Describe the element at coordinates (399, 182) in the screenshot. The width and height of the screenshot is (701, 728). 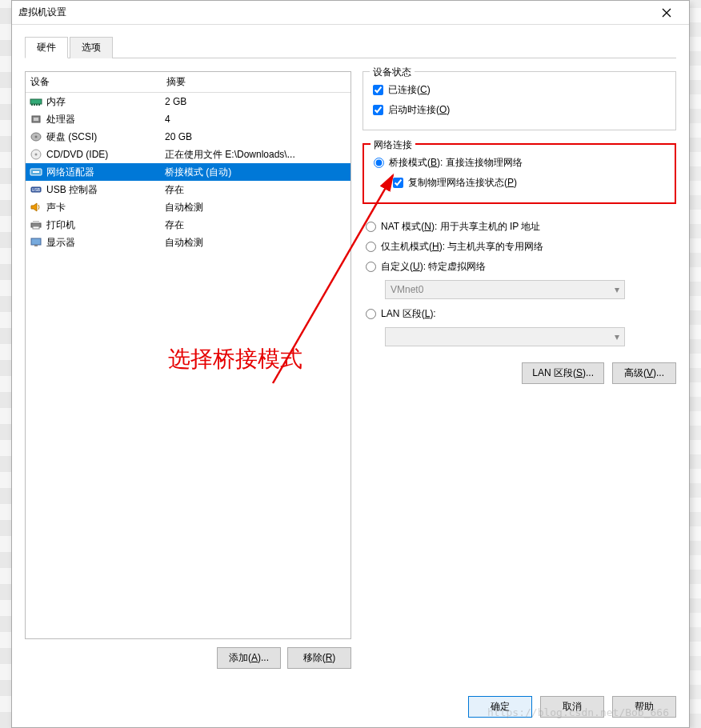
I see `replicate-checkbox` at that location.